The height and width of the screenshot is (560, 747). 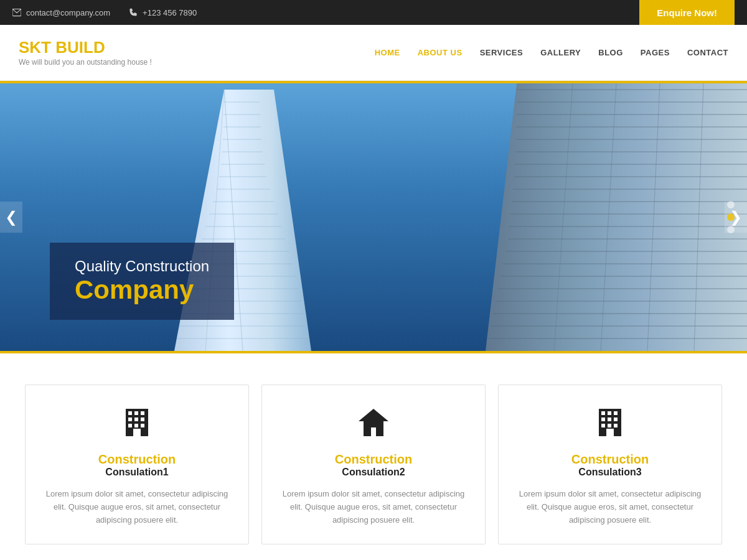 I want to click on card-3-title-sub: Consulation3, so click(x=610, y=472).